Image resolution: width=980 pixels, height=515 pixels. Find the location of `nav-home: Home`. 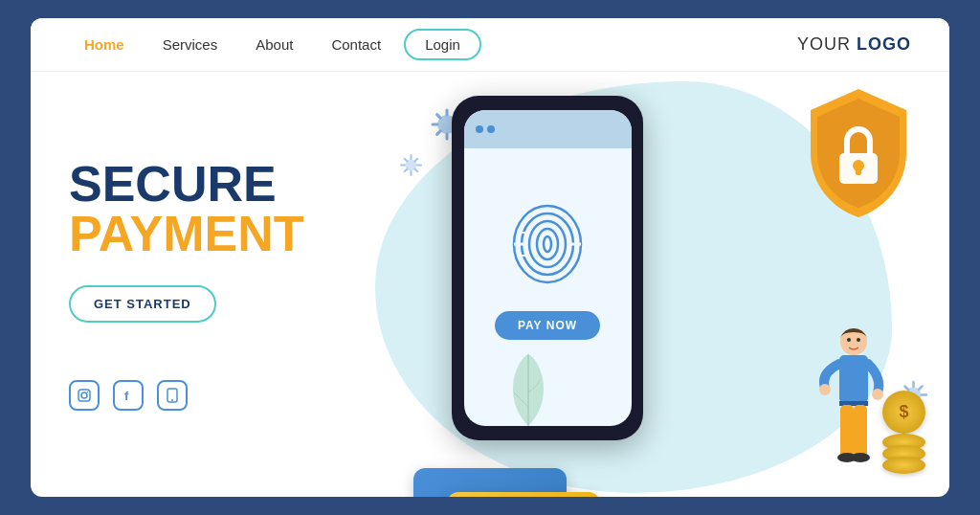

nav-home: Home is located at coordinates (104, 44).